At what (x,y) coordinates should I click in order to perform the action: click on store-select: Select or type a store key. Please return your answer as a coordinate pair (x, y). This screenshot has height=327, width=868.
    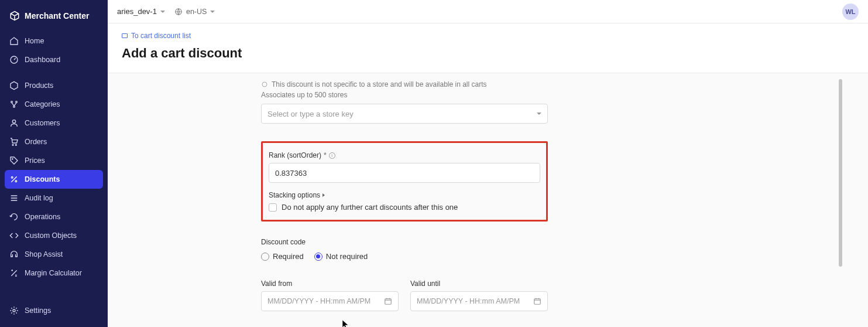
    Looking at the image, I should click on (404, 114).